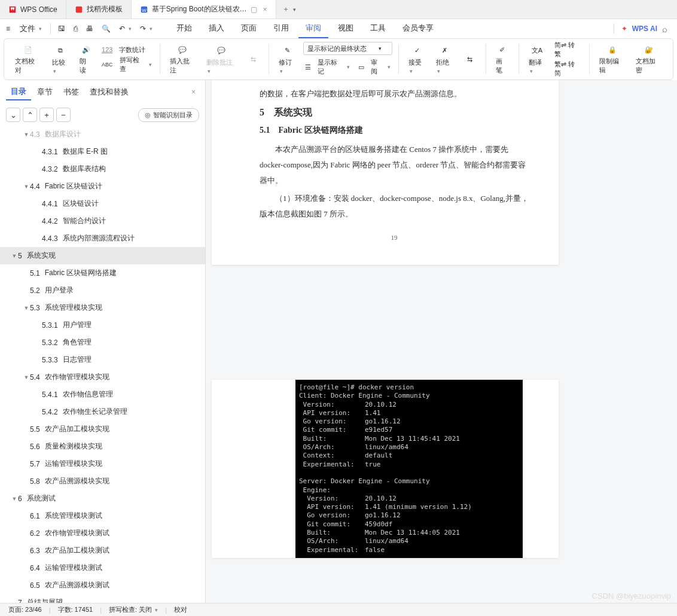 This screenshot has width=677, height=616. Describe the element at coordinates (348, 48) in the screenshot. I see `markup-display-combo: 显示标记的最终状态▾` at that location.